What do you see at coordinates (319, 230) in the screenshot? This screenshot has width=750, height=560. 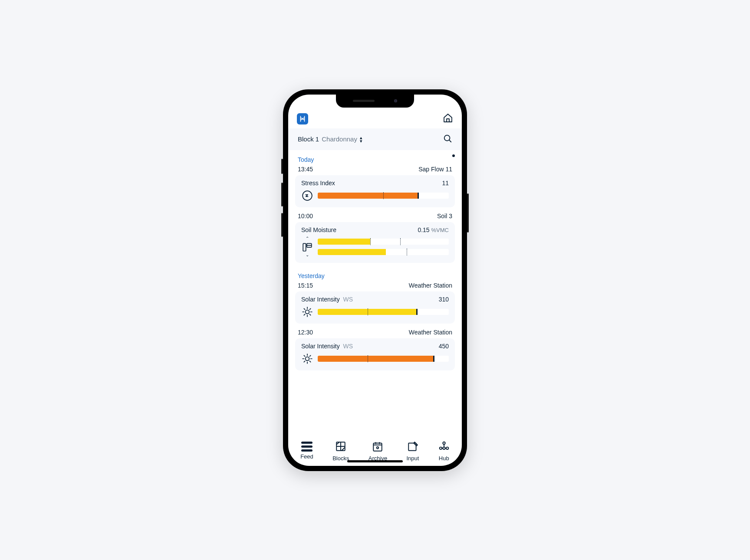 I see `metric-name: Soil Moisture` at bounding box center [319, 230].